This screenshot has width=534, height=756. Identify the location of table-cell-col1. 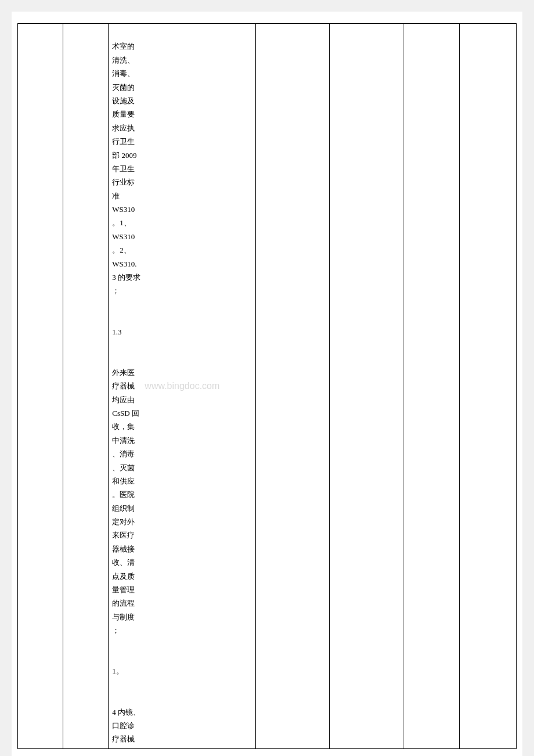
(41, 387).